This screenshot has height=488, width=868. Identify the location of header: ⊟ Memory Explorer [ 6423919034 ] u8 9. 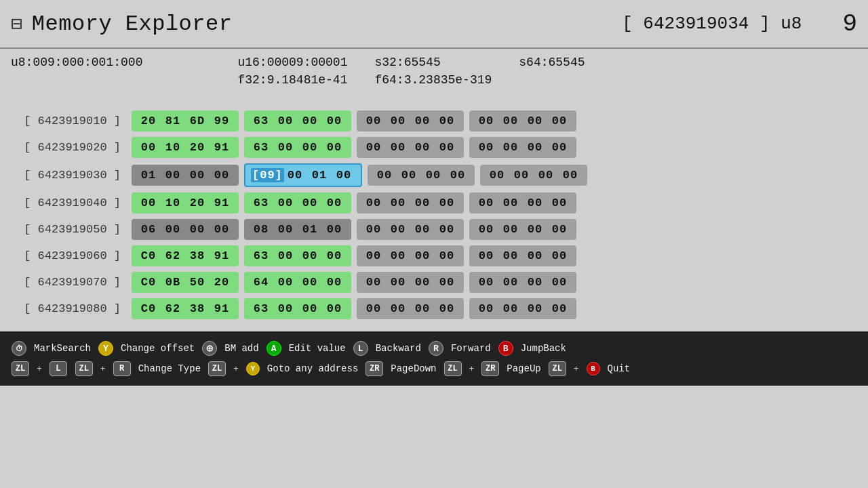
(434, 24).